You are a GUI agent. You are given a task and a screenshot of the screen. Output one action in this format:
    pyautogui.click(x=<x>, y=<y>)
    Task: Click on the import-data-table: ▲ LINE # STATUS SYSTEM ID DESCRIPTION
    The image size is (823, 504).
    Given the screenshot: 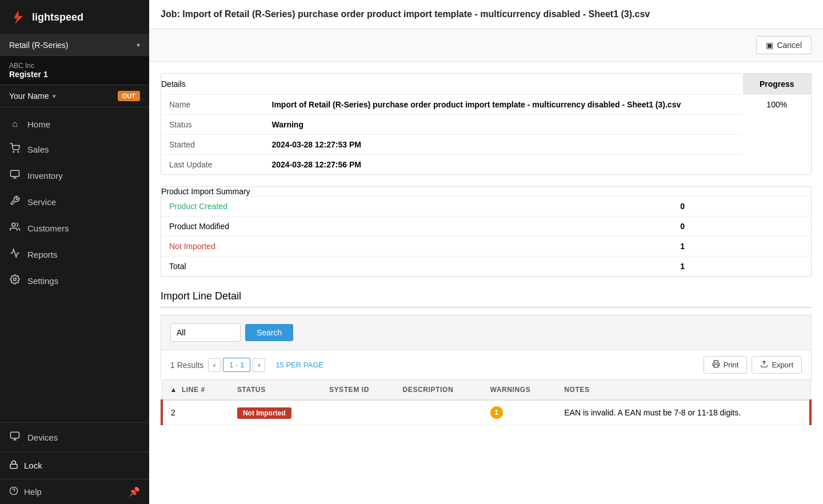 What is the action you would take?
    pyautogui.click(x=486, y=402)
    